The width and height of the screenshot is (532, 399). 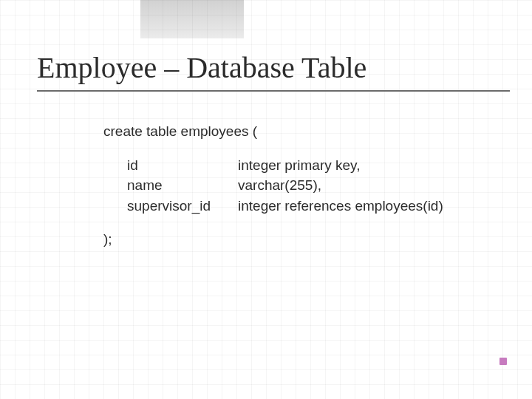 I want to click on col-def: integer primary key,, so click(x=366, y=166).